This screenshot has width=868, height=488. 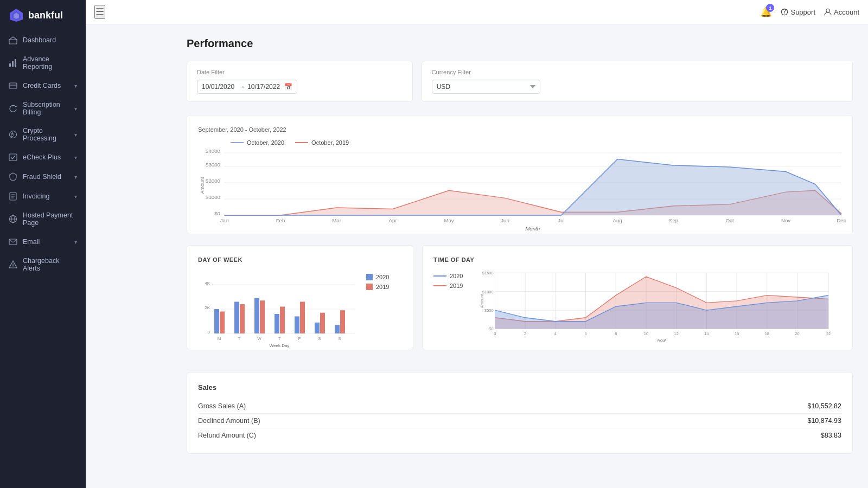 What do you see at coordinates (43, 63) in the screenshot?
I see `sidebar-item-advance-reporting: Advance Reporting` at bounding box center [43, 63].